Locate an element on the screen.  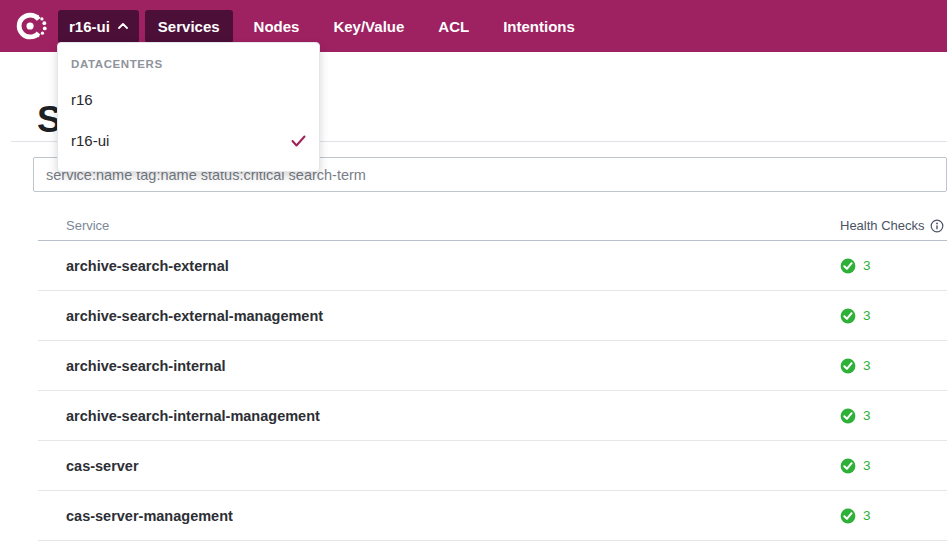
service-name: archive-search-external-management is located at coordinates (453, 316).